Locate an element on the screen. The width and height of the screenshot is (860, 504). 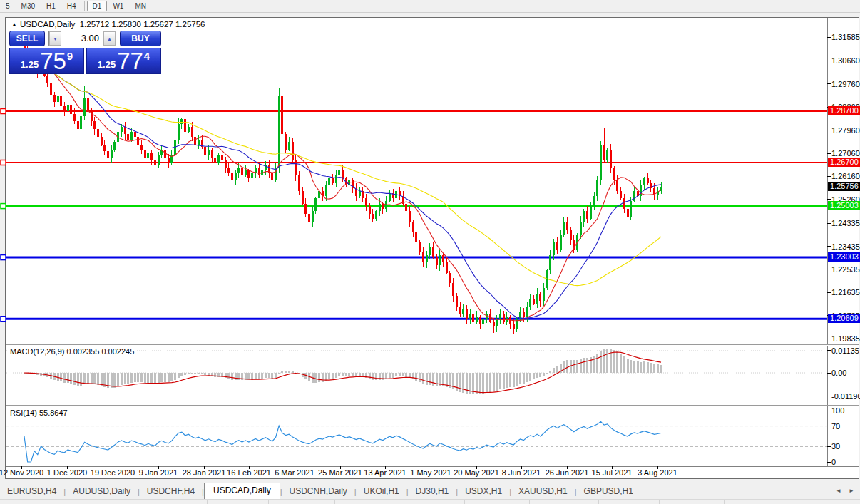
tab-usdx-h1: USDX,H1 is located at coordinates (483, 492).